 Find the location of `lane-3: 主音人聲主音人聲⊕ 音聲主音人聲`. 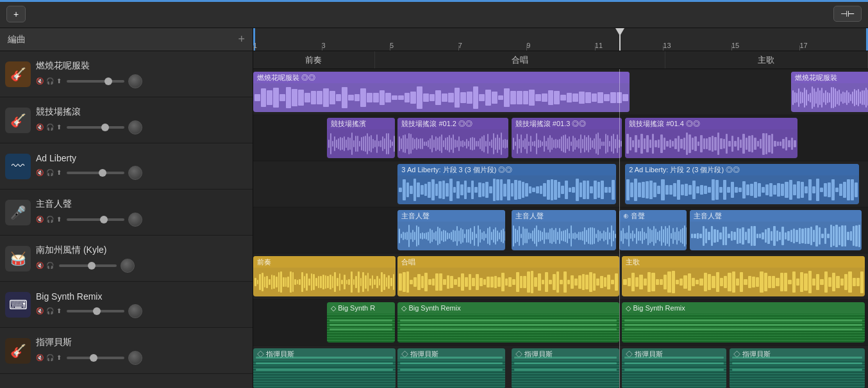

lane-3: 主音人聲主音人聲⊕ 音聲主音人聲 is located at coordinates (560, 230).